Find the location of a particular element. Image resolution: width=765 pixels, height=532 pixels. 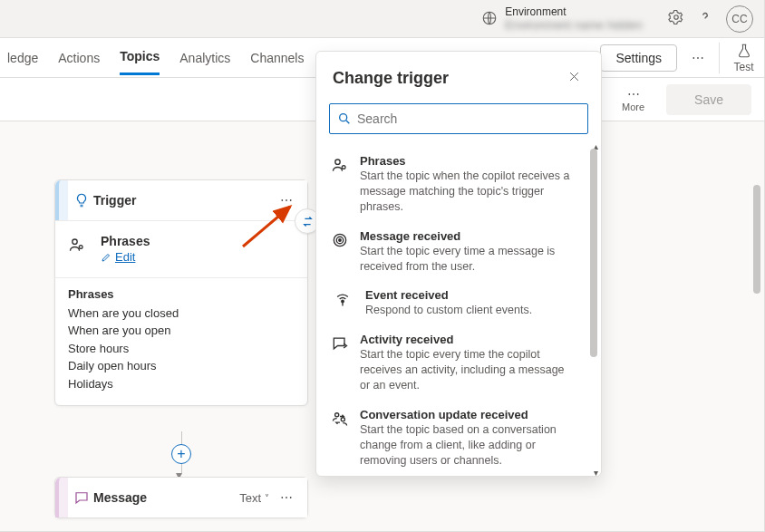

question-icon is located at coordinates (705, 17).